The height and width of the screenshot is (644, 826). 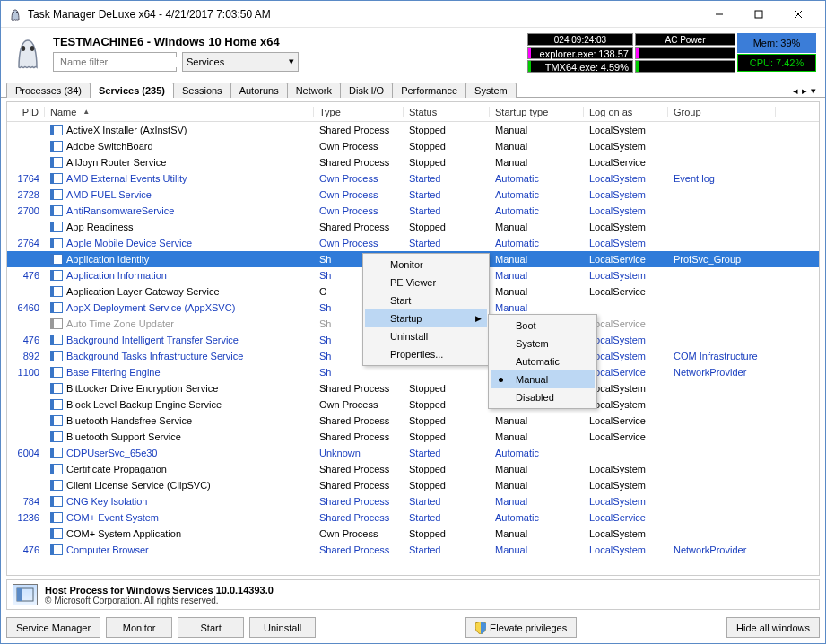 What do you see at coordinates (481, 628) in the screenshot?
I see `shield-icon` at bounding box center [481, 628].